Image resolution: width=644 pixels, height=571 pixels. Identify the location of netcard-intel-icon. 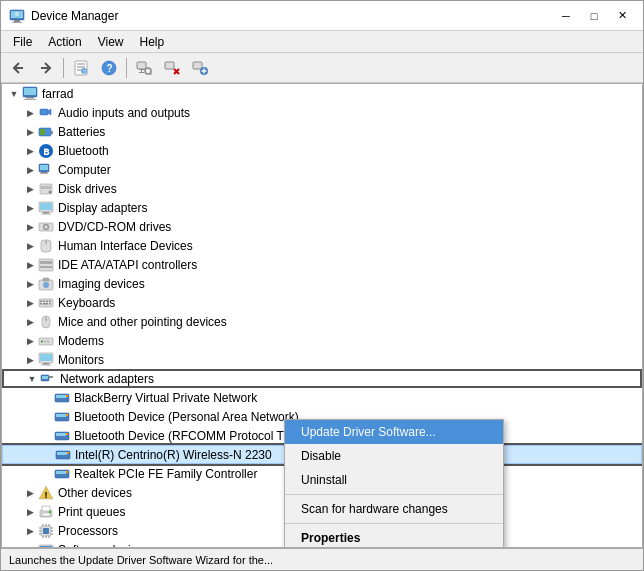
(63, 455).